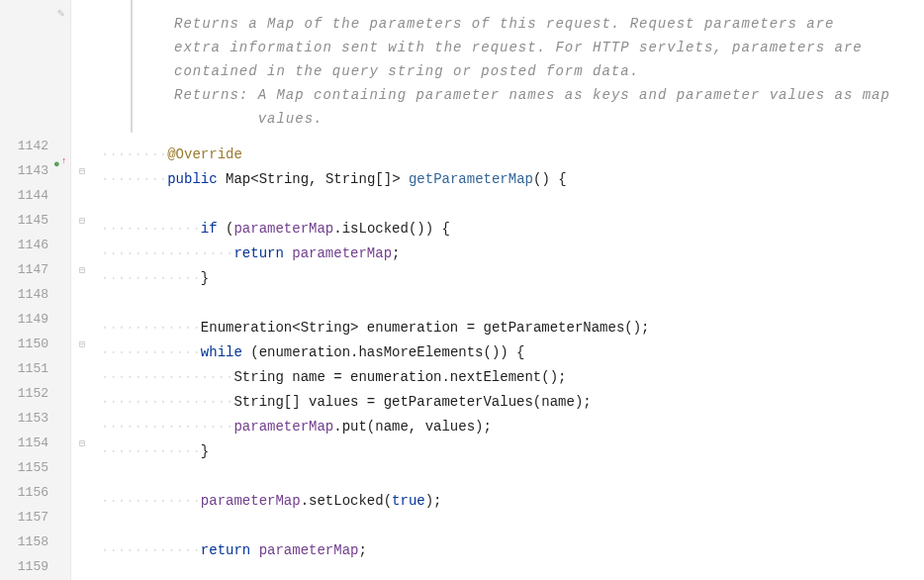 The image size is (924, 580). Describe the element at coordinates (471, 179) in the screenshot. I see `method-name: getParameterMap` at that location.